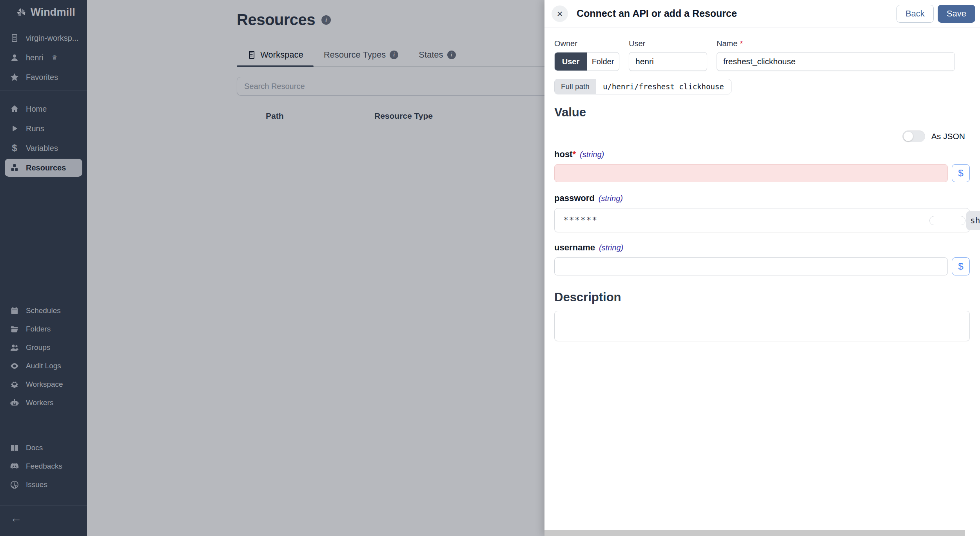 The height and width of the screenshot is (536, 980). I want to click on name-label: Name*, so click(843, 44).